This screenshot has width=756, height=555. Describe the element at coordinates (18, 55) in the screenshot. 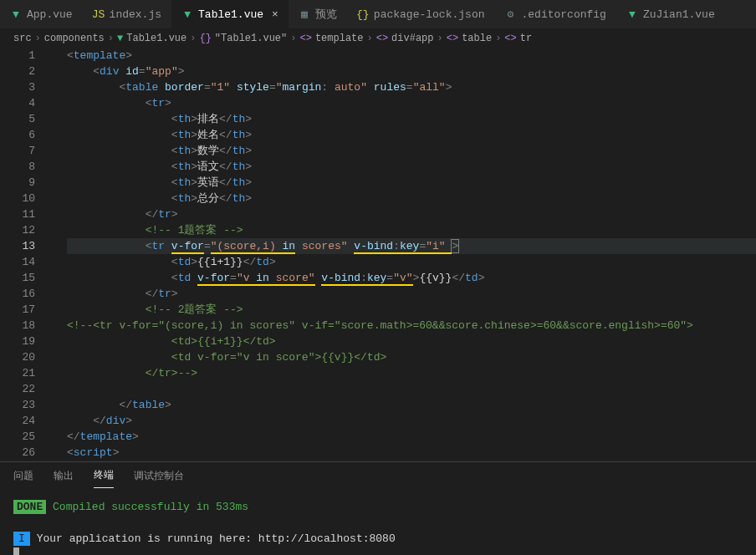

I see `line-number: 1` at that location.